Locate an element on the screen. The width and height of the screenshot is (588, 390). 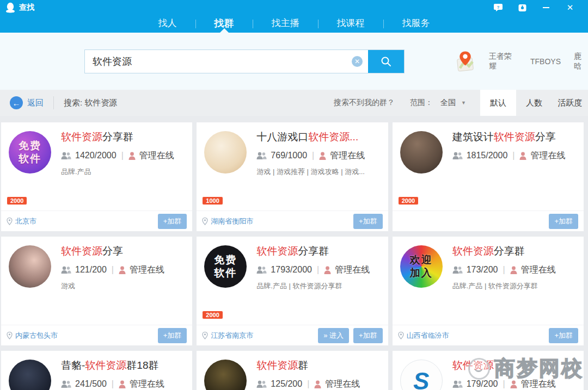
sort-tab-activity: 活跃度 is located at coordinates (570, 103).